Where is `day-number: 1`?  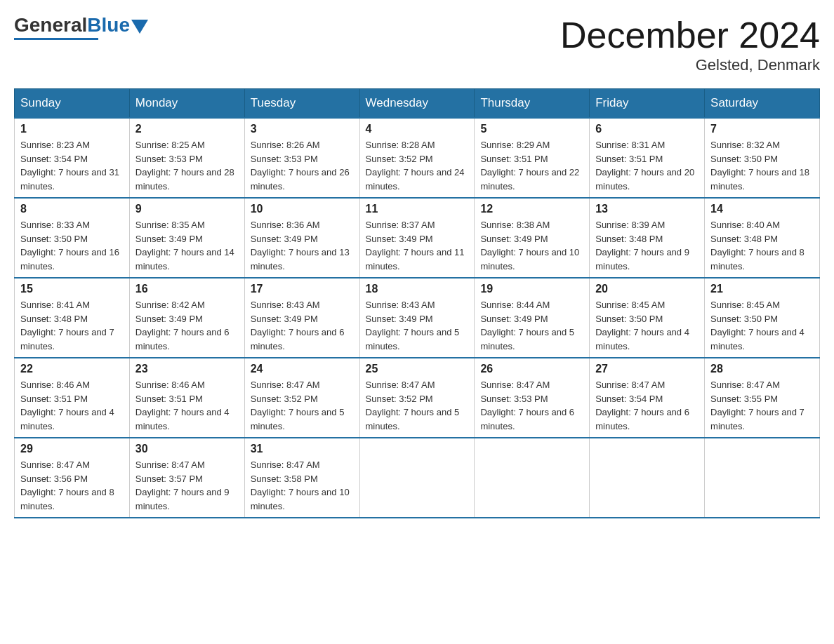
day-number: 1 is located at coordinates (72, 129).